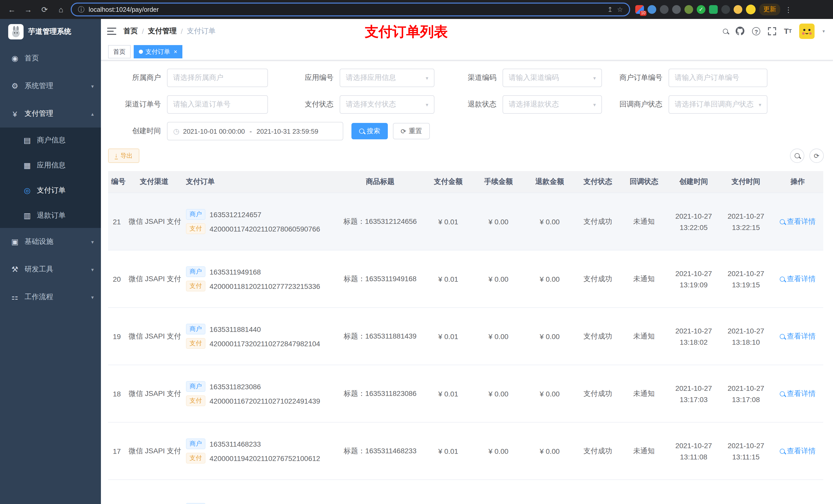  What do you see at coordinates (701, 9) in the screenshot?
I see `extension-check-icon: ✓` at bounding box center [701, 9].